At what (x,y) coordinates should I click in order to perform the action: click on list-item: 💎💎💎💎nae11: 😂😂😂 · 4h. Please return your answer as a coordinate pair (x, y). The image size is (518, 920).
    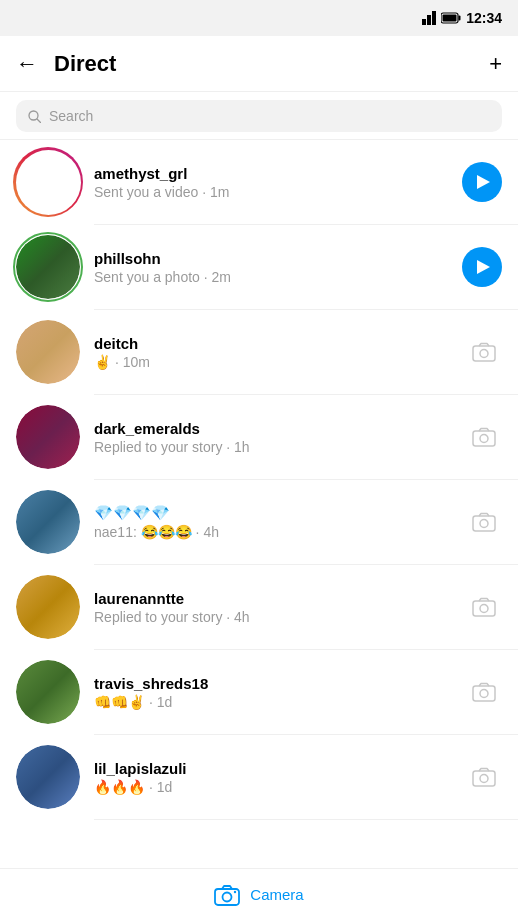
    Looking at the image, I should click on (259, 522).